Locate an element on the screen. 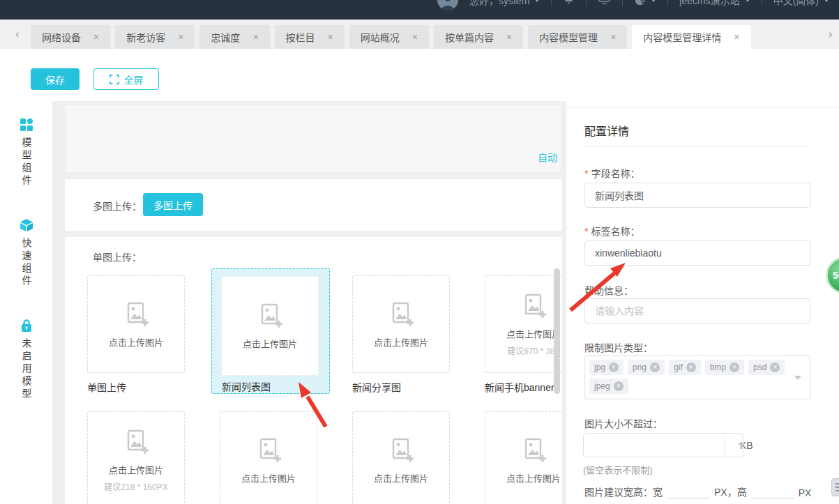 Image resolution: width=839 pixels, height=504 pixels. site-name: jeecms演示站 is located at coordinates (709, 3).